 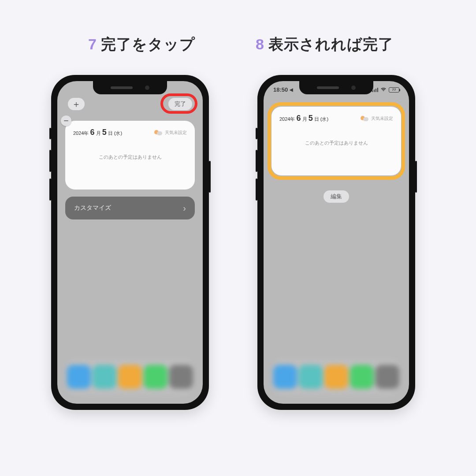 I want to click on step-7-heading: 7 完了をタップ, so click(x=142, y=45).